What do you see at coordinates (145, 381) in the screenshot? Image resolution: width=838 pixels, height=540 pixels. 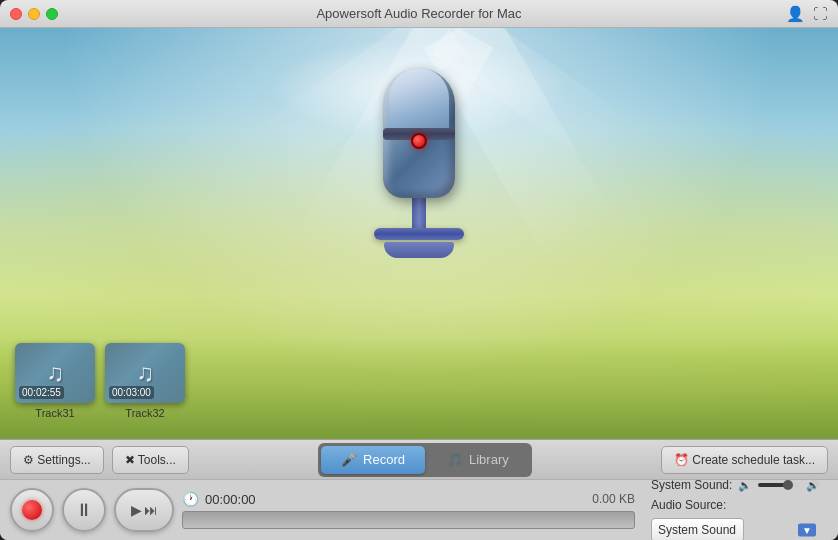 I see `list-item: ♫ 00:03:00 Track32` at bounding box center [145, 381].